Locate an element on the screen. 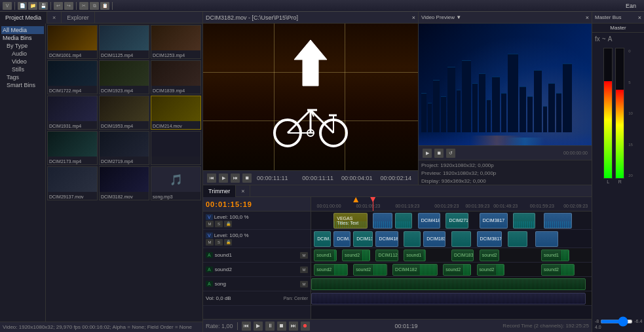  preview2-stop-btn: ⏹ is located at coordinates (439, 153).